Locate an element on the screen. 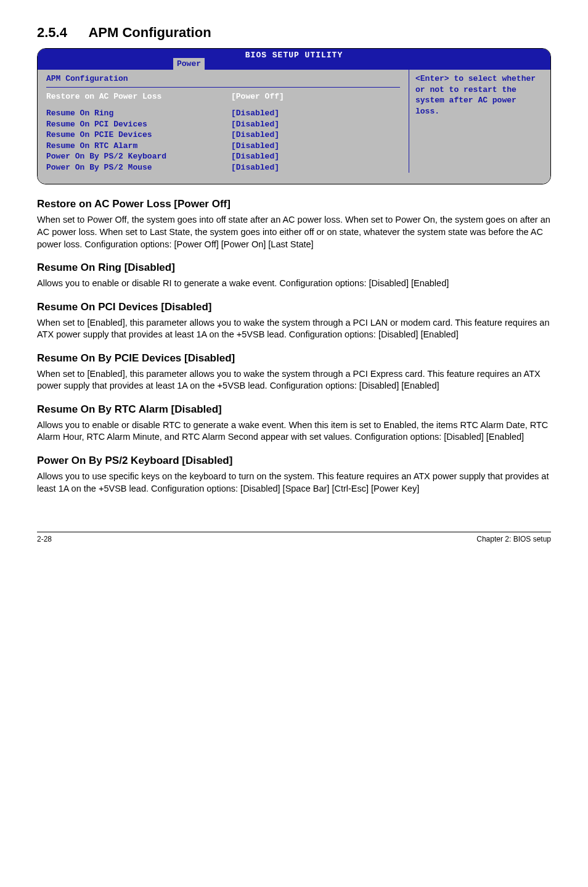 The height and width of the screenshot is (887, 588). bios-row: Power On By PS/2 Mouse [Disabled] is located at coordinates (223, 168).